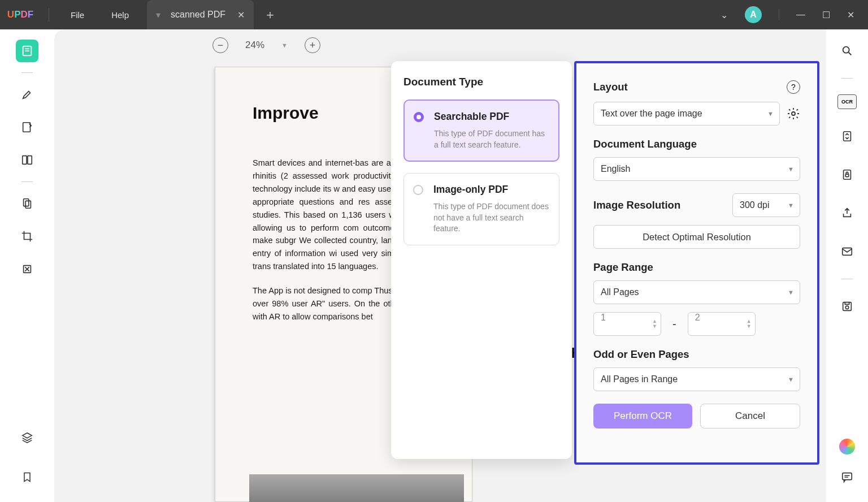  Describe the element at coordinates (755, 205) in the screenshot. I see `select-value: 300 dpi` at that location.